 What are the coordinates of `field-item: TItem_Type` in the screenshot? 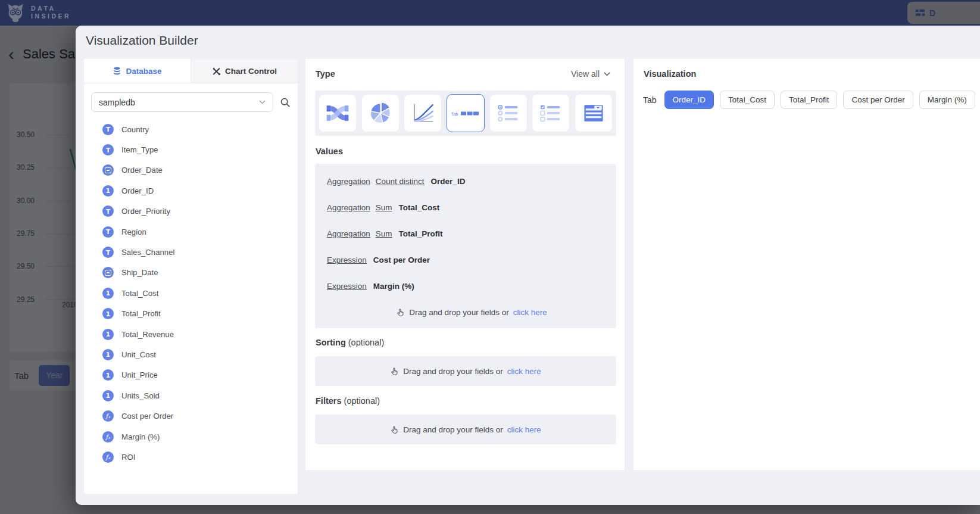 It's located at (191, 149).